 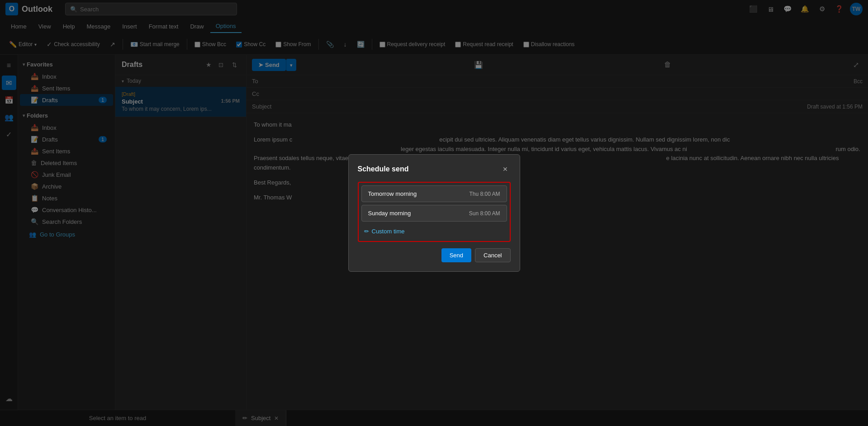 I want to click on sunday-morning-label: Sunday morning, so click(x=390, y=213).